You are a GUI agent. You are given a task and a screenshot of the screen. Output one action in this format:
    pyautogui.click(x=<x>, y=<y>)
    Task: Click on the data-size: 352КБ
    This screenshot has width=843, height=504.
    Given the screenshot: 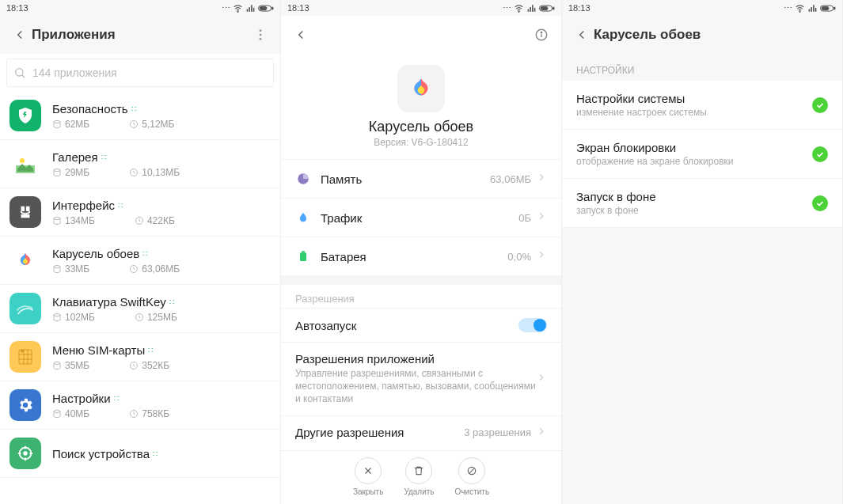 What is the action you would take?
    pyautogui.click(x=149, y=366)
    